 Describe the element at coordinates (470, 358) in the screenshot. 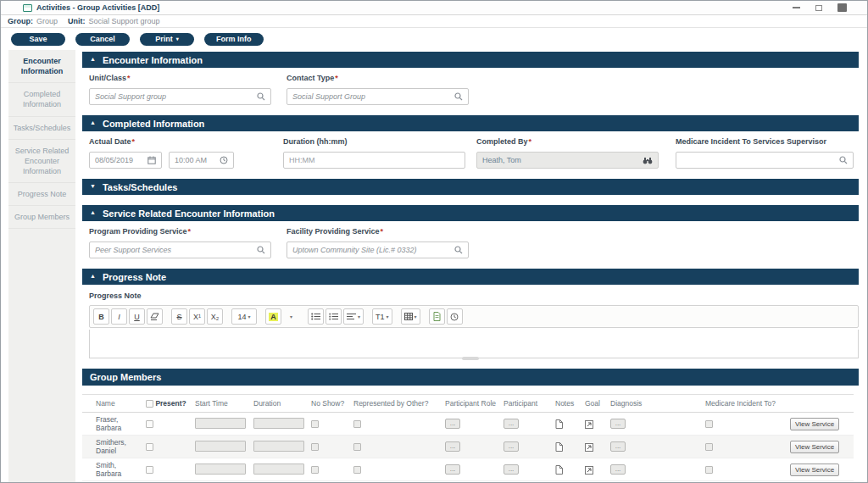

I see `textarea-resize-handle` at that location.